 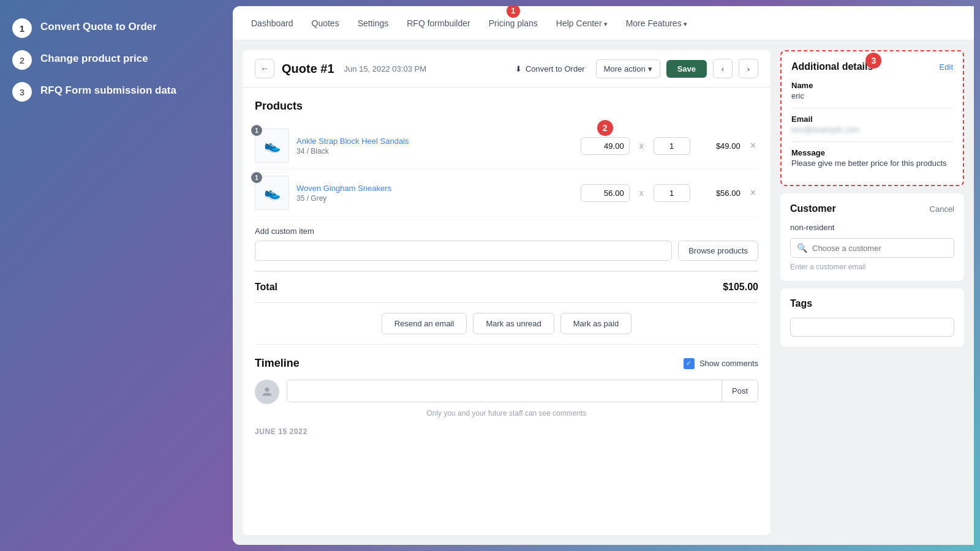 I want to click on badge-3-wrap: Additional details 3, so click(x=832, y=67).